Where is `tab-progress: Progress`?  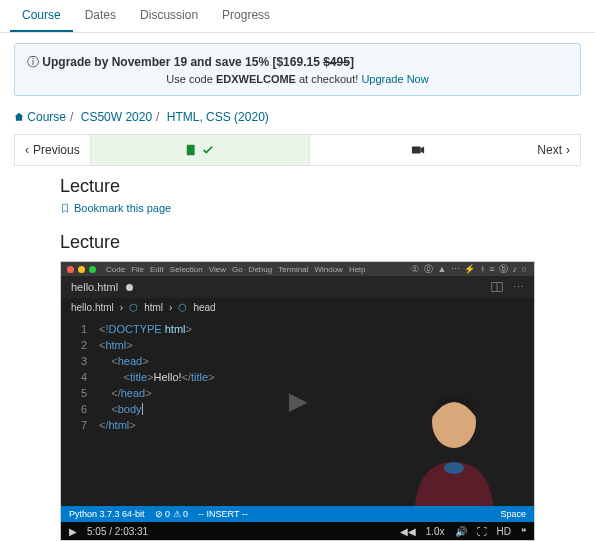 tab-progress: Progress is located at coordinates (246, 16).